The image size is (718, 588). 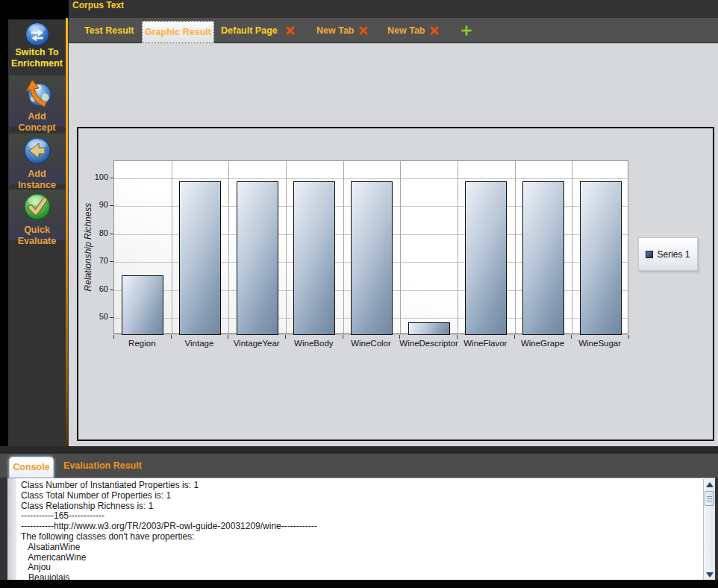 I want to click on bar-WineGrape, so click(x=543, y=258).